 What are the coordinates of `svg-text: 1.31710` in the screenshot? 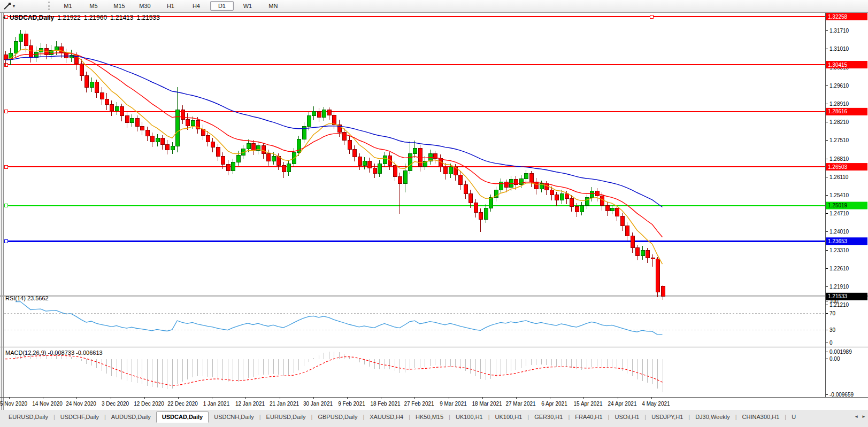 It's located at (840, 31).